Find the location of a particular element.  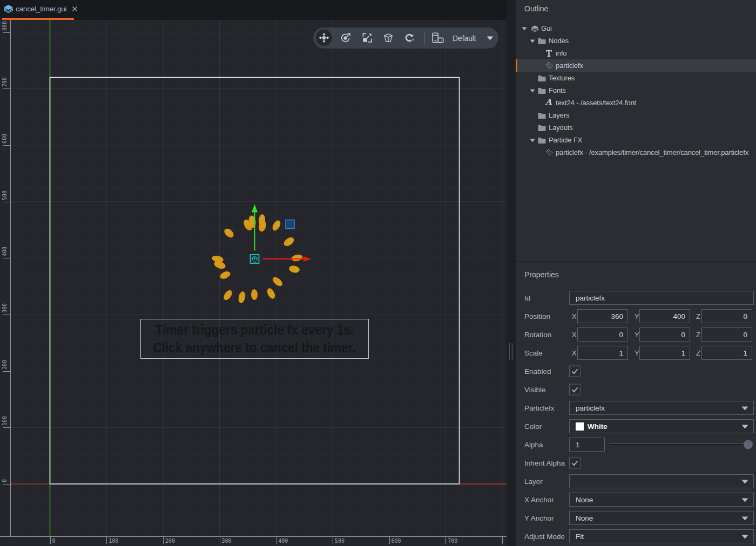

tree-row-particlefx: particlefx is located at coordinates (636, 66).